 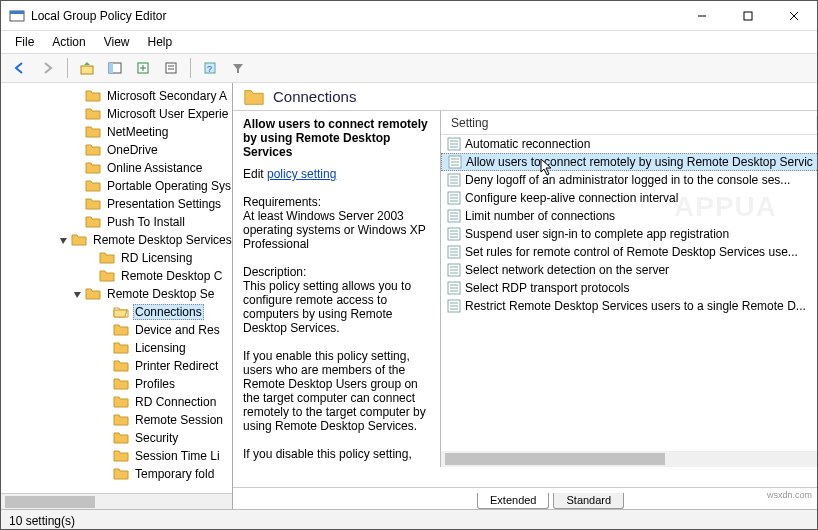 I want to click on tree-horizontal-scrollbar, so click(x=116, y=501).